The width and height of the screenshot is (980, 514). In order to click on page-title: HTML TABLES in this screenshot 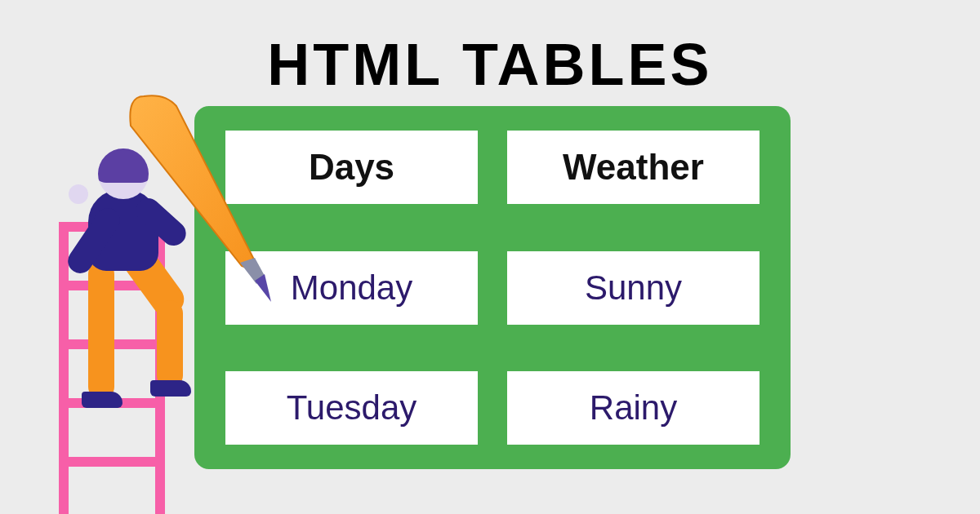, I will do `click(490, 64)`.